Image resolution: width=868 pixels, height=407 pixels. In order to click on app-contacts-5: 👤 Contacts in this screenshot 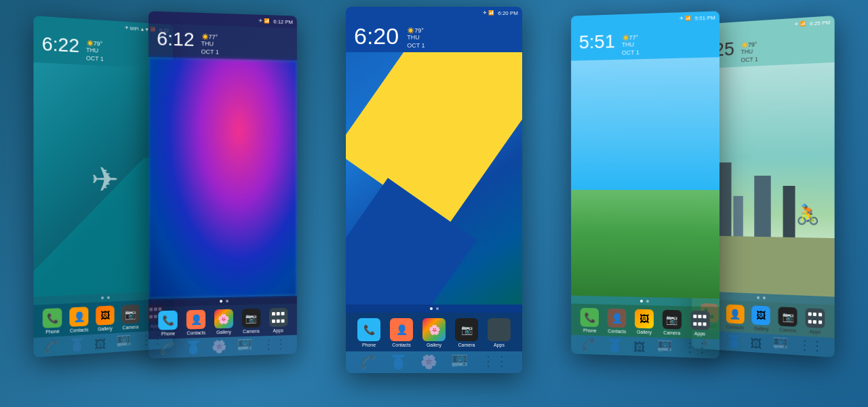, I will do `click(735, 317)`.